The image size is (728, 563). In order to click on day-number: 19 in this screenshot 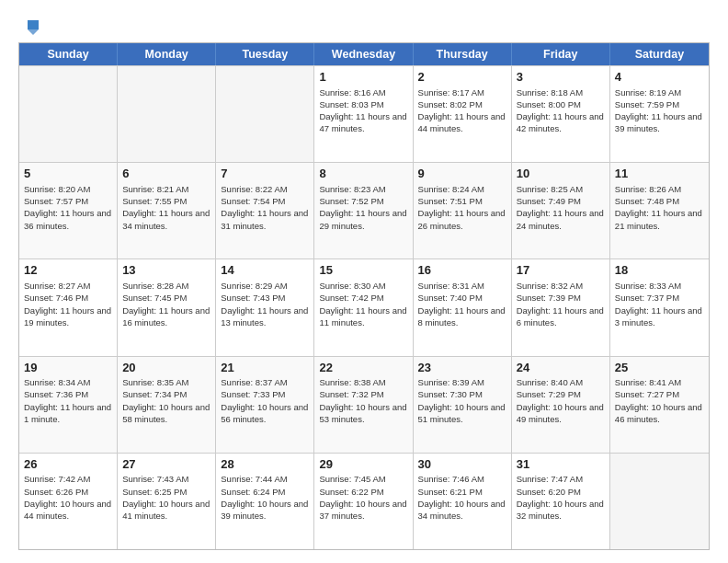, I will do `click(68, 368)`.